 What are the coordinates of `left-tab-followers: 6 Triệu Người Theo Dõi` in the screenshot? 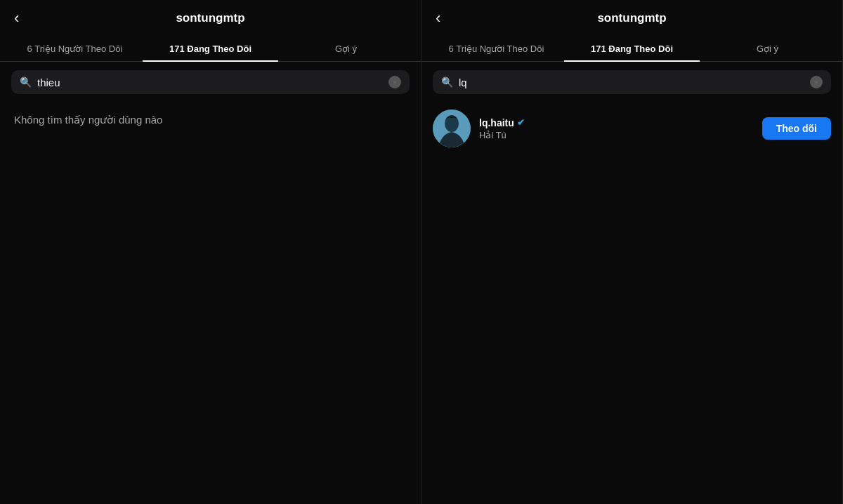 It's located at (74, 49).